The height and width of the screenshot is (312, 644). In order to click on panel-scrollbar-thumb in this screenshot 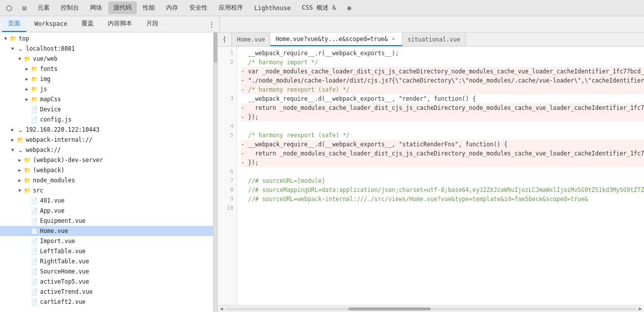, I will do `click(216, 48)`.